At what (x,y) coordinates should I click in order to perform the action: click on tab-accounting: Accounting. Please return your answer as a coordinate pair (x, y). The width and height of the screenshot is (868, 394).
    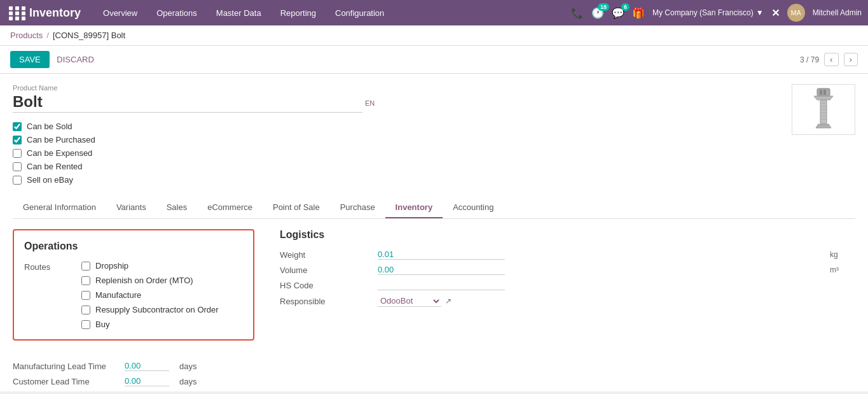
    Looking at the image, I should click on (473, 208).